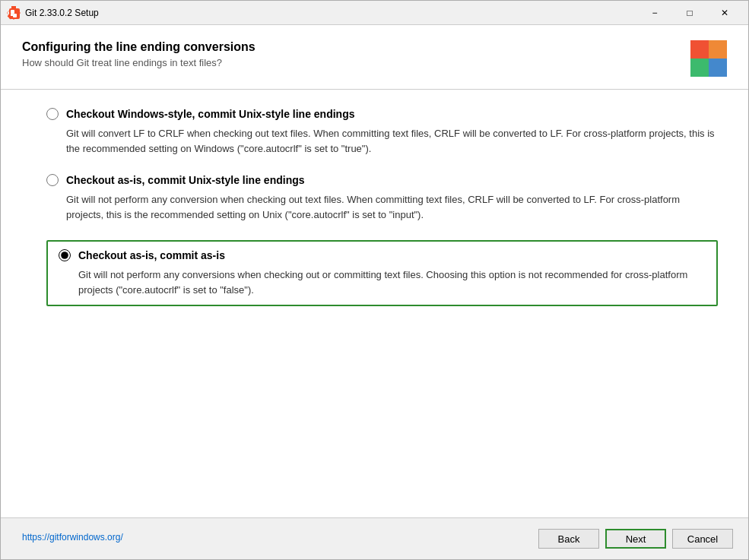  Describe the element at coordinates (186, 180) in the screenshot. I see `option-2-title: Checkout as-is, commit Unix-style line e…` at that location.